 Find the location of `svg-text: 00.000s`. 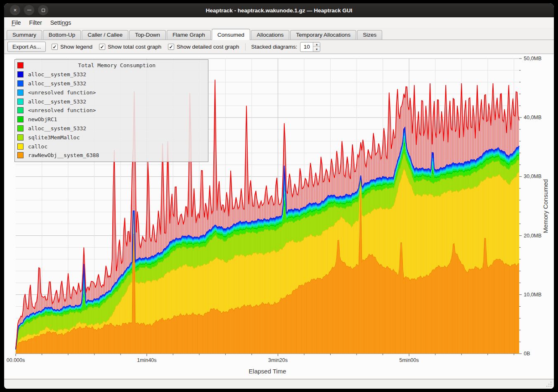

svg-text: 00.000s is located at coordinates (16, 360).